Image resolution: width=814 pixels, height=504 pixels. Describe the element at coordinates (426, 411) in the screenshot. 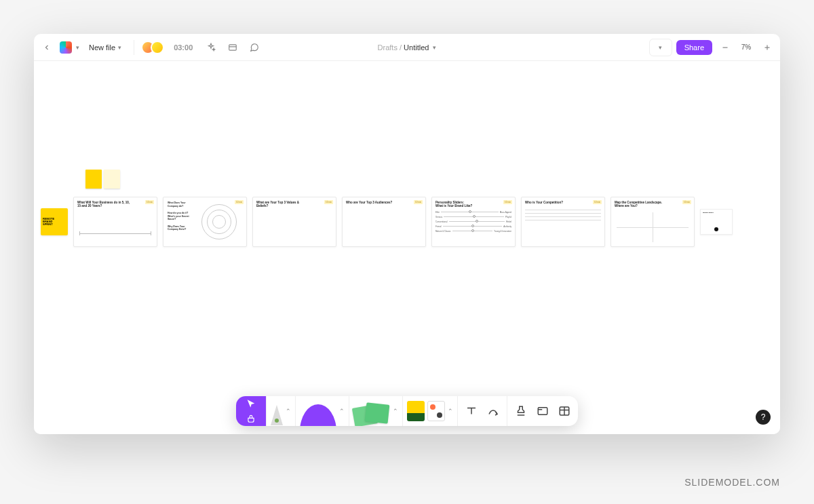

I see `template-thumbs` at that location.